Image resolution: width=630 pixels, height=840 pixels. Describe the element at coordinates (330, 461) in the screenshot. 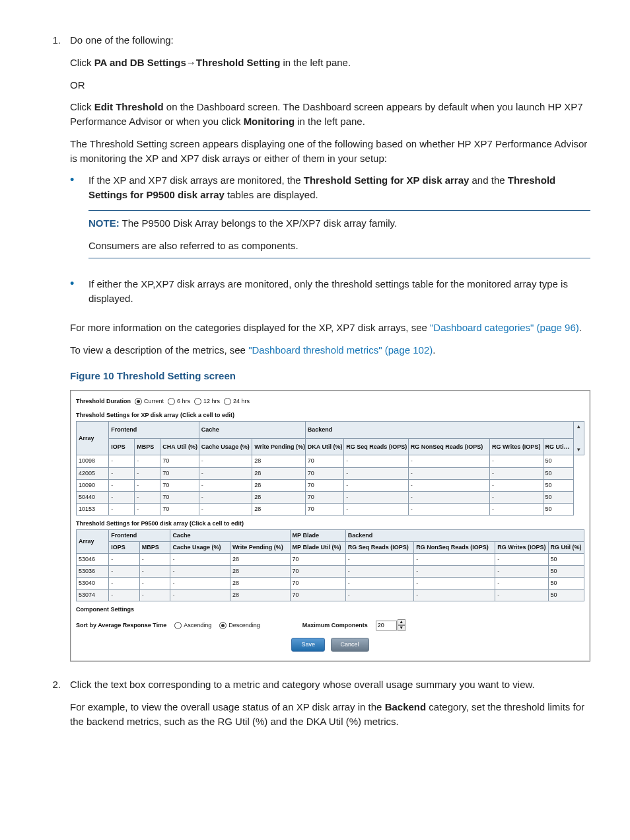

I see `table-row: 10098--70-2870---50` at that location.